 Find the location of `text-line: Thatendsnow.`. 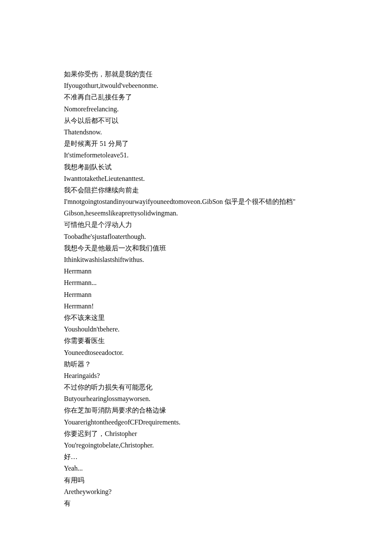

text-line: Thatendsnow. is located at coordinates (196, 132).